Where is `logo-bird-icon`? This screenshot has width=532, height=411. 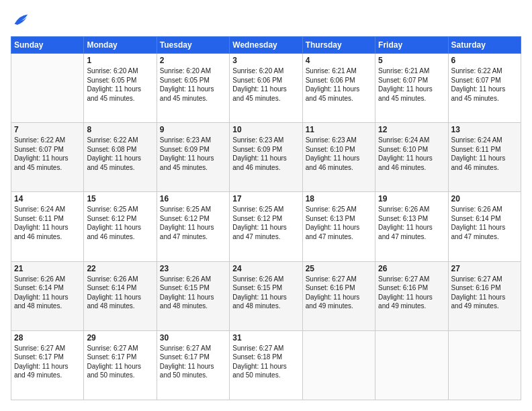
logo-bird-icon is located at coordinates (20, 20).